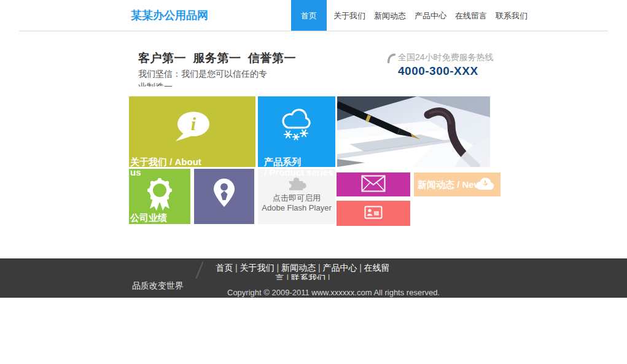 The height and width of the screenshot is (364, 627). I want to click on nav-item-contact: 联系我们, so click(512, 16).